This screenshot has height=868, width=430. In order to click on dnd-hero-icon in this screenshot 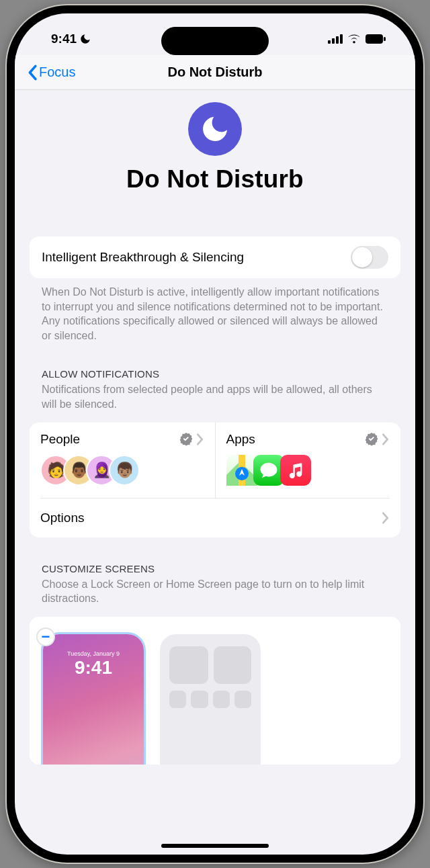, I will do `click(215, 129)`.